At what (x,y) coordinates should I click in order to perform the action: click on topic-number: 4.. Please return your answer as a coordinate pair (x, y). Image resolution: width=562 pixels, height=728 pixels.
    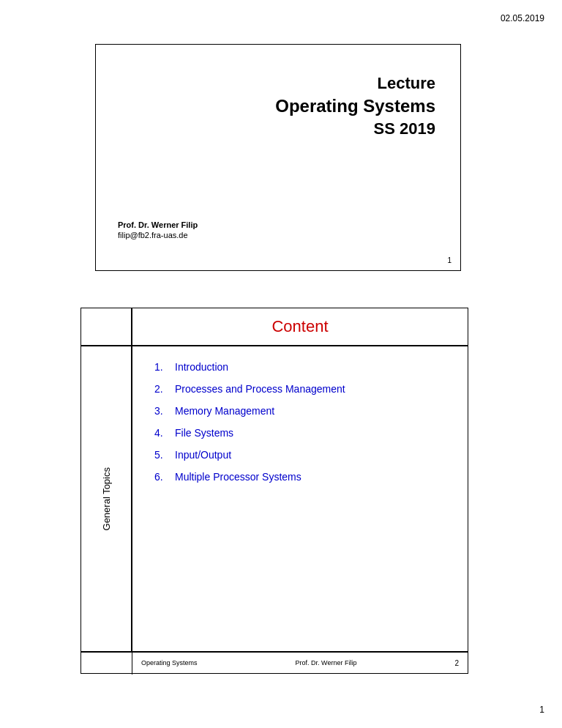
    Looking at the image, I should click on (165, 433).